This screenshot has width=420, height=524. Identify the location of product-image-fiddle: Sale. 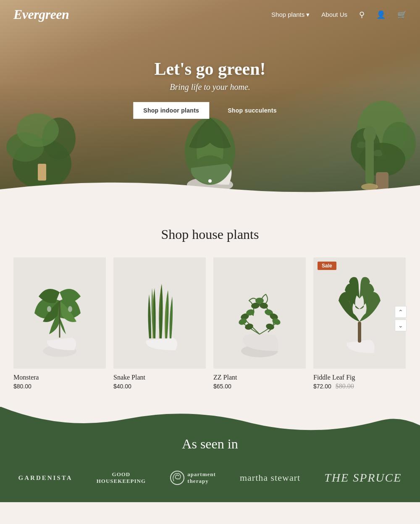
(360, 313).